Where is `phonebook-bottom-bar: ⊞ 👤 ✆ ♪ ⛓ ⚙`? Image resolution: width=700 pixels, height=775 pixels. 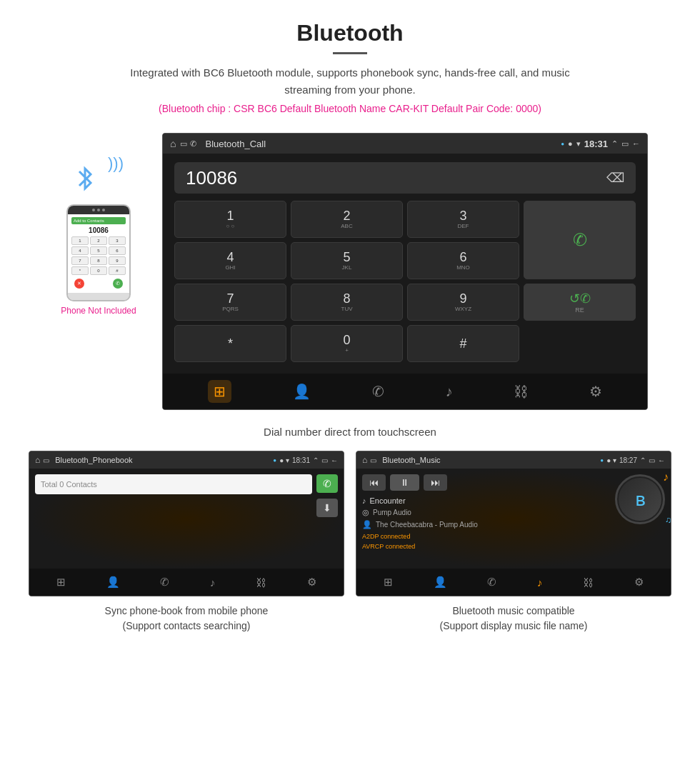
phonebook-bottom-bar: ⊞ 👤 ✆ ♪ ⛓ ⚙ is located at coordinates (186, 582).